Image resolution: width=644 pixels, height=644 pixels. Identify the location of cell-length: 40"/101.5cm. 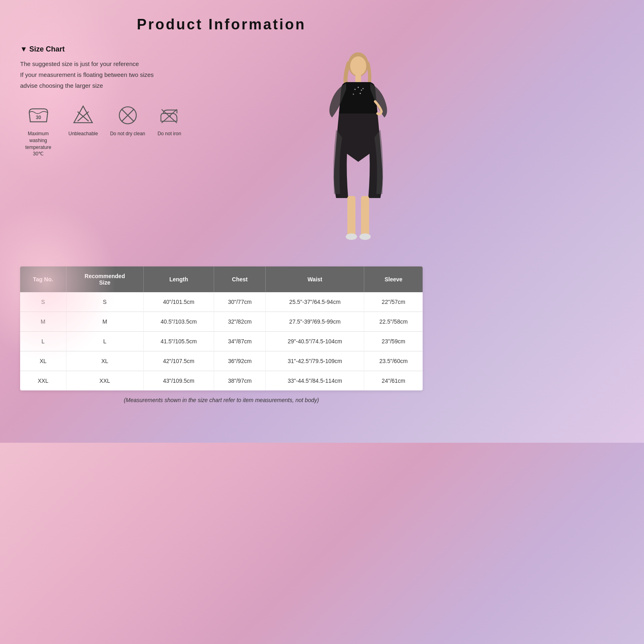
(179, 302).